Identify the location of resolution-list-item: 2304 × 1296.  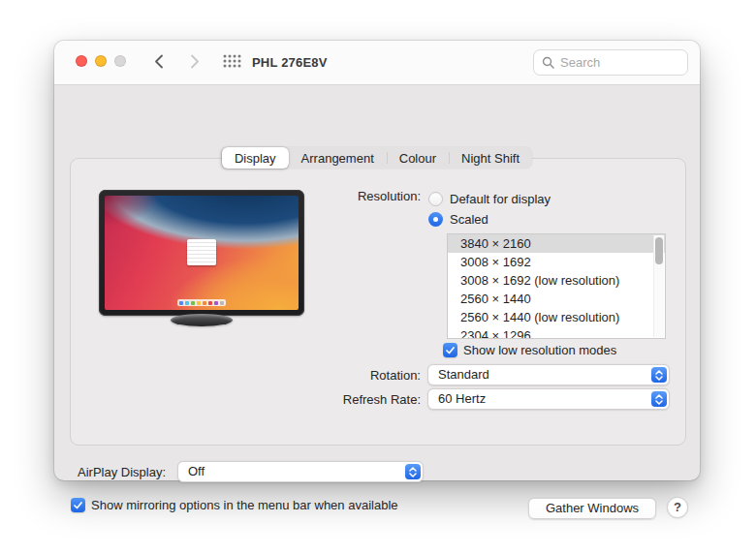
(556, 333).